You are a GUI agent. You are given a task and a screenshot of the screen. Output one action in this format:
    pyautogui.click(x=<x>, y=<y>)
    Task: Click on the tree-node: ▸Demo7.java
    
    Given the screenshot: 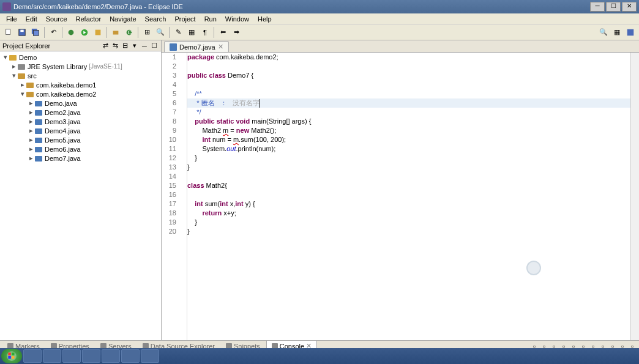 What is the action you would take?
    pyautogui.click(x=81, y=158)
    